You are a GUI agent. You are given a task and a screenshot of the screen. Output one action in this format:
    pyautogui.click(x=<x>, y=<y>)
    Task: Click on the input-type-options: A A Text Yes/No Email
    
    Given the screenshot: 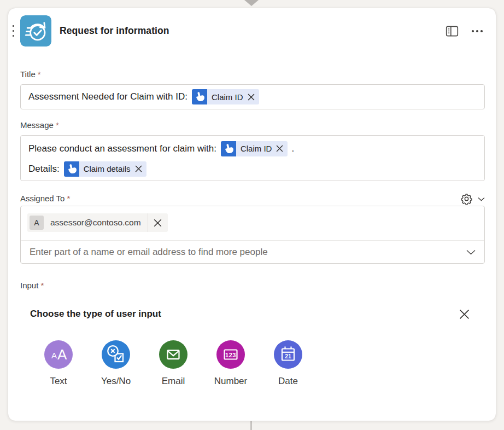 What is the action you would take?
    pyautogui.click(x=173, y=363)
    